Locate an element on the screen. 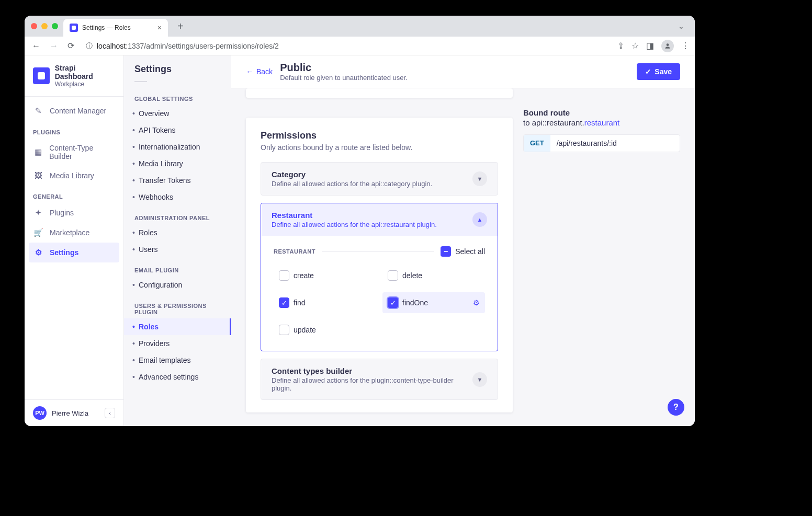  sidebar-footer: PW Pierre Wizla ‹ is located at coordinates (74, 413).